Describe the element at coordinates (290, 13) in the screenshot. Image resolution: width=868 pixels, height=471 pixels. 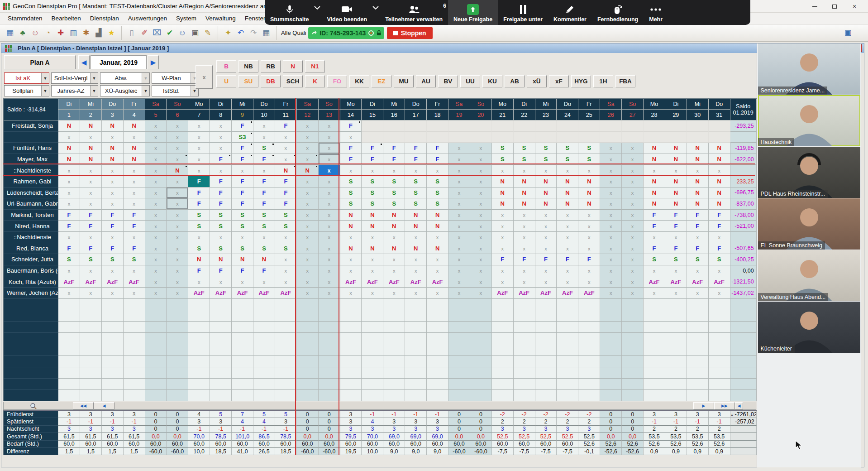
I see `mute-button: Stummschalte` at that location.